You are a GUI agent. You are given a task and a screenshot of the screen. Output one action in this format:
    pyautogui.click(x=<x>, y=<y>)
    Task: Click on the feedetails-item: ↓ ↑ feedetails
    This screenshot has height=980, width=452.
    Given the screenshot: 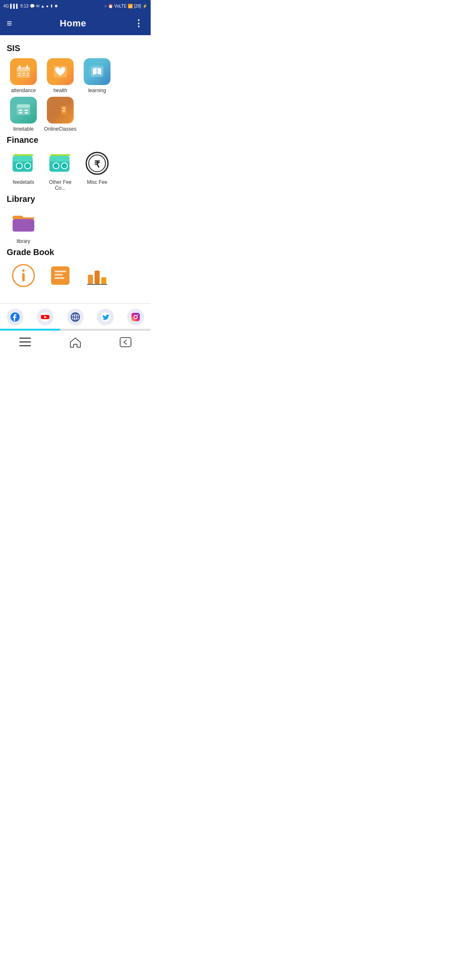 What is the action you would take?
    pyautogui.click(x=23, y=170)
    